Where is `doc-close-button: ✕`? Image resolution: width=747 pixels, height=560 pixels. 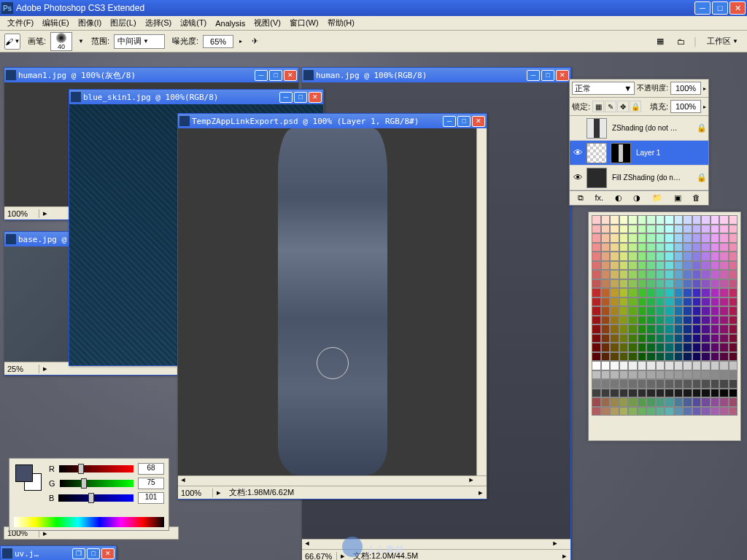
doc-close-button: ✕ is located at coordinates (315, 98).